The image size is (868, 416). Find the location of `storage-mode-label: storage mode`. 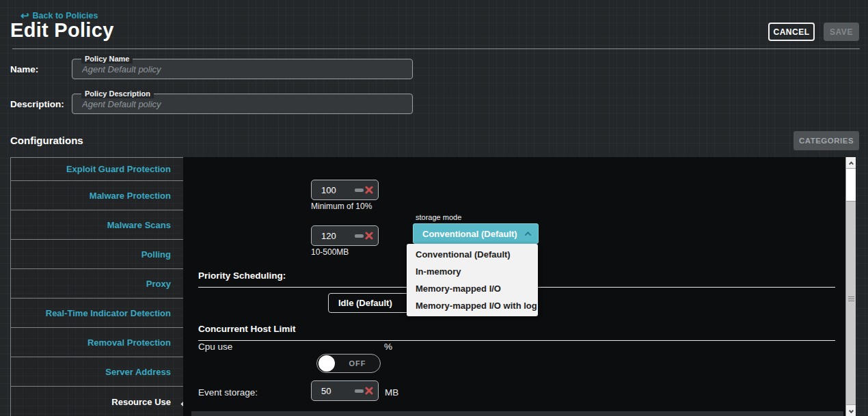

storage-mode-label: storage mode is located at coordinates (439, 217).